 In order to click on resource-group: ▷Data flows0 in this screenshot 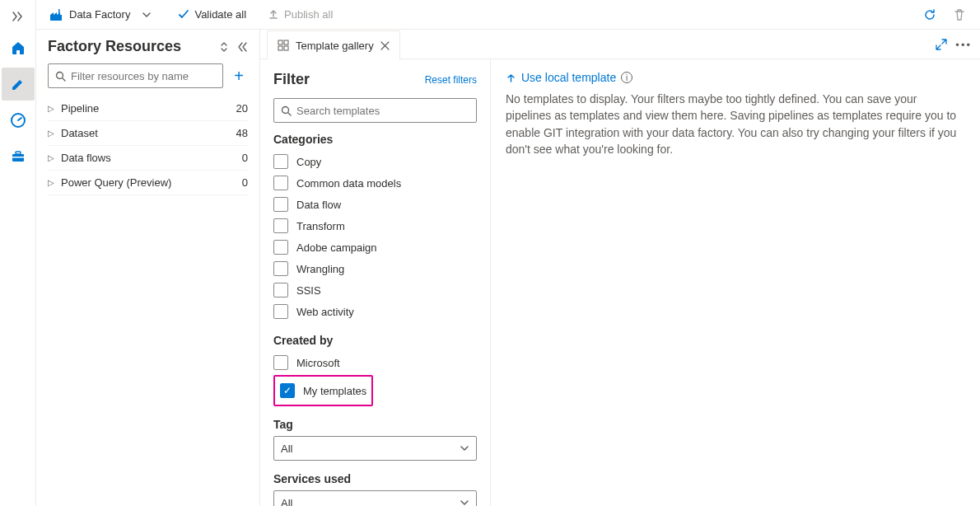, I will do `click(148, 158)`.